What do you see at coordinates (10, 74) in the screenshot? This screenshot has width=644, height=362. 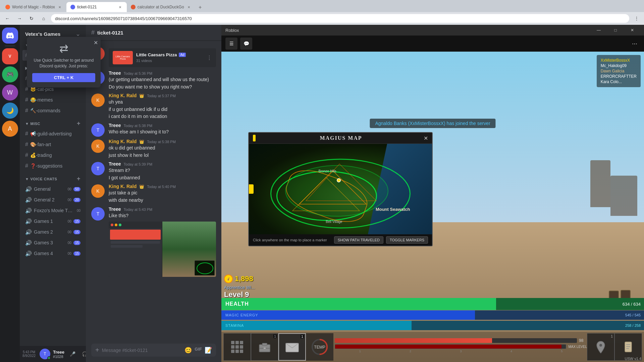 I see `server-icon-2: 🎮` at bounding box center [10, 74].